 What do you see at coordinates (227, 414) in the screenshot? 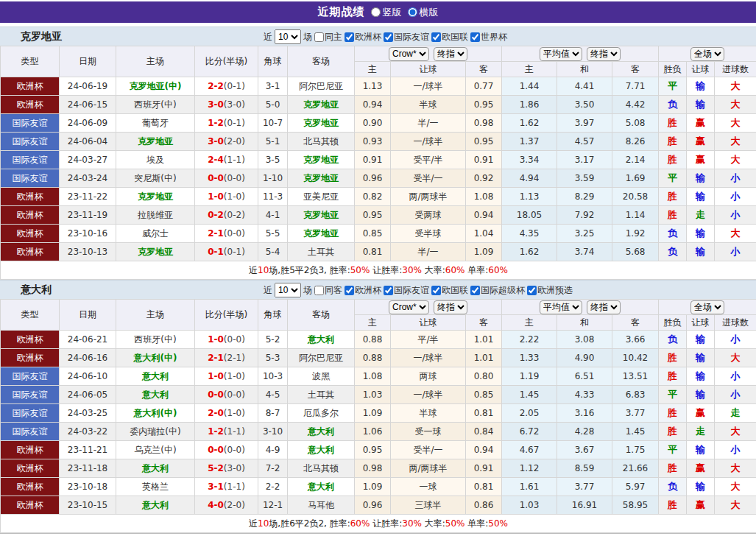
I see `score: 2-0(1-0)` at bounding box center [227, 414].